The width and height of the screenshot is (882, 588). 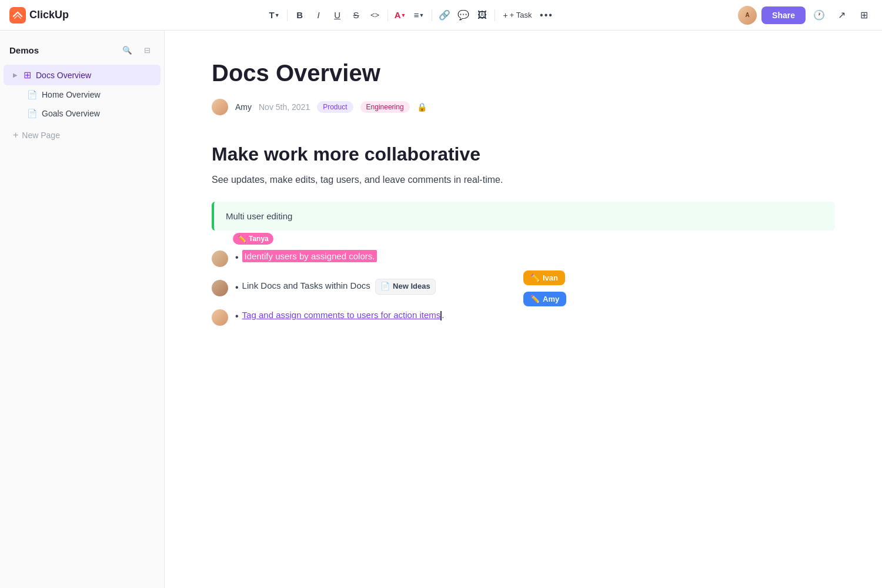 What do you see at coordinates (523, 107) in the screenshot?
I see `doc-meta: Amy Nov 5th, 2021 Product Engineering 🔒` at bounding box center [523, 107].